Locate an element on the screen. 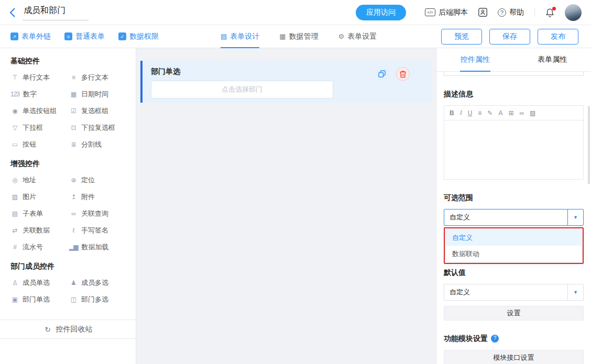 This screenshot has width=591, height=364. form-mode-tab: ≡ 普通表单 is located at coordinates (85, 37).